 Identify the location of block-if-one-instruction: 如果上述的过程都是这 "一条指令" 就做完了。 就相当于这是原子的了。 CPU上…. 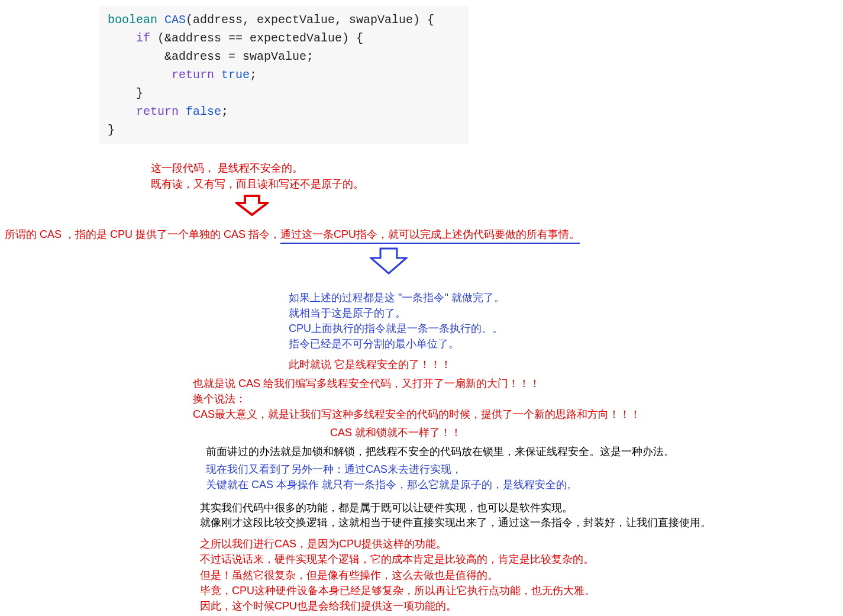
(566, 321).